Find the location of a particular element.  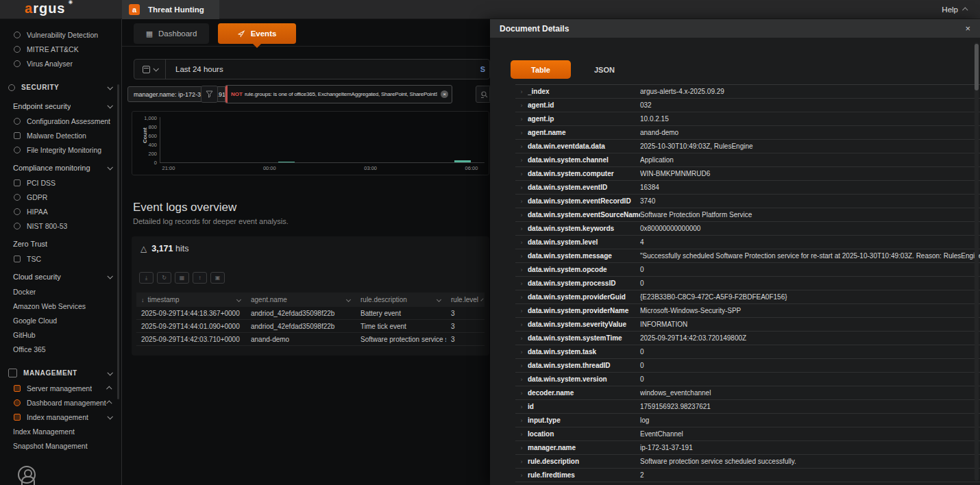

tab-json: JSON is located at coordinates (604, 70).